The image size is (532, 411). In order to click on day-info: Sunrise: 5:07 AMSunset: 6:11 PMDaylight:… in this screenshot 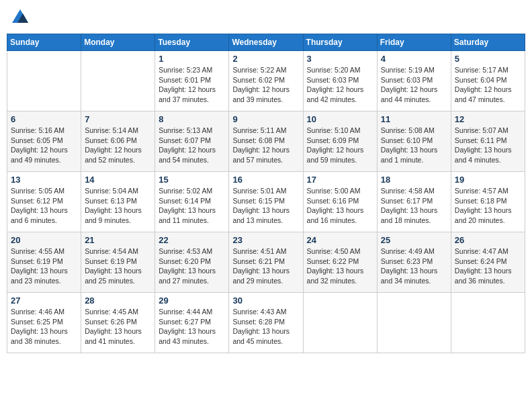, I will do `click(488, 145)`.